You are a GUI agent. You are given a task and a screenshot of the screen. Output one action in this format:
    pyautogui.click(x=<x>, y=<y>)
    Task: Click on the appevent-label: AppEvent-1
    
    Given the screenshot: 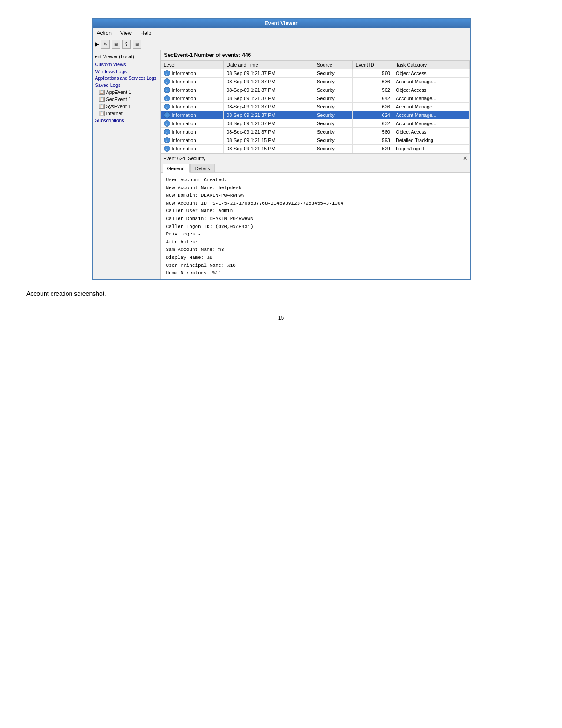 What is the action you would take?
    pyautogui.click(x=119, y=92)
    